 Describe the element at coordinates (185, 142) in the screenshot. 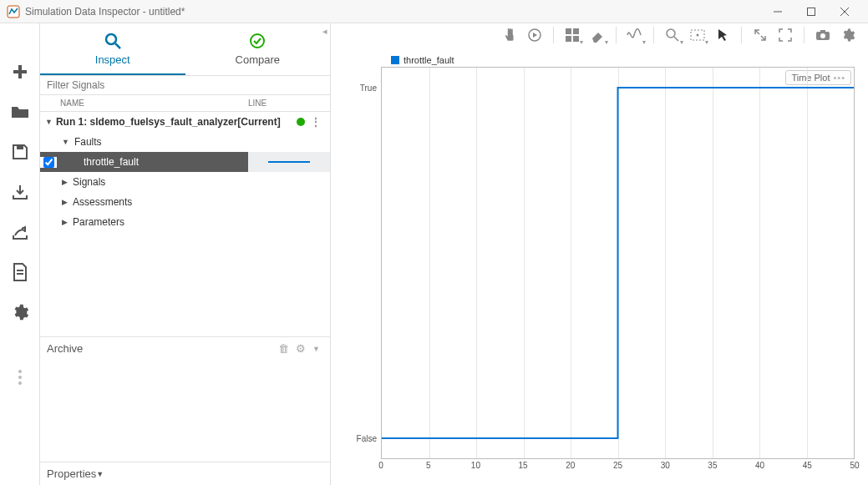

I see `group-faults: ▼Faults` at that location.